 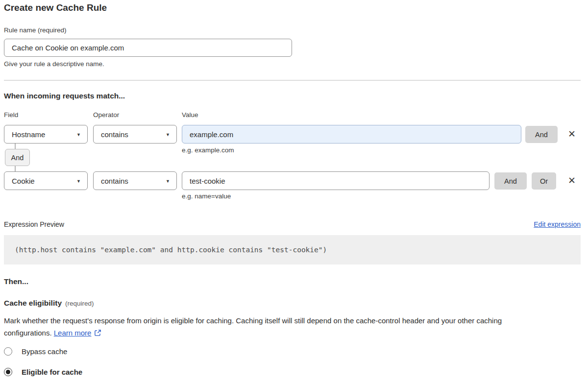 What do you see at coordinates (135, 181) in the screenshot?
I see `operator-select-row2: contains ▼` at bounding box center [135, 181].